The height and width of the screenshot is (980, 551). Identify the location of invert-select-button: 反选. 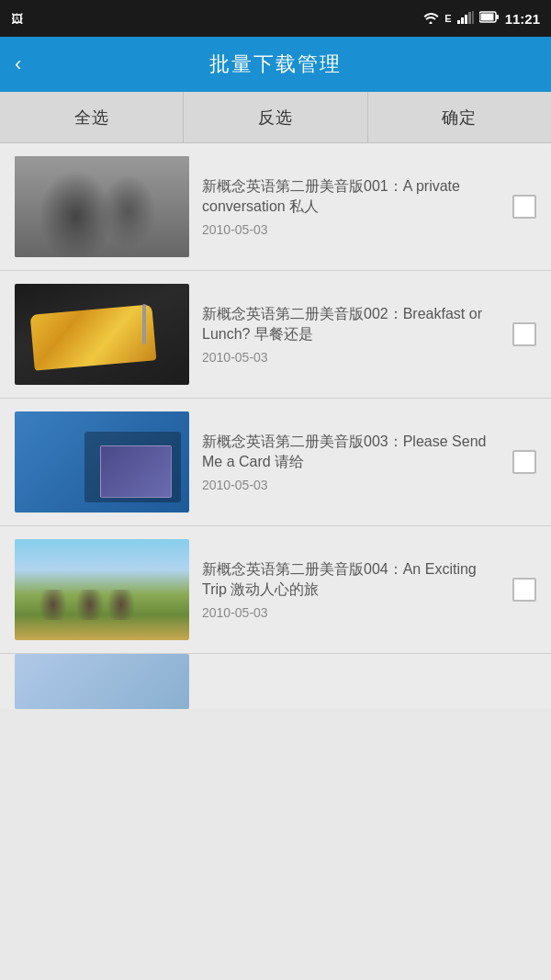
(276, 118).